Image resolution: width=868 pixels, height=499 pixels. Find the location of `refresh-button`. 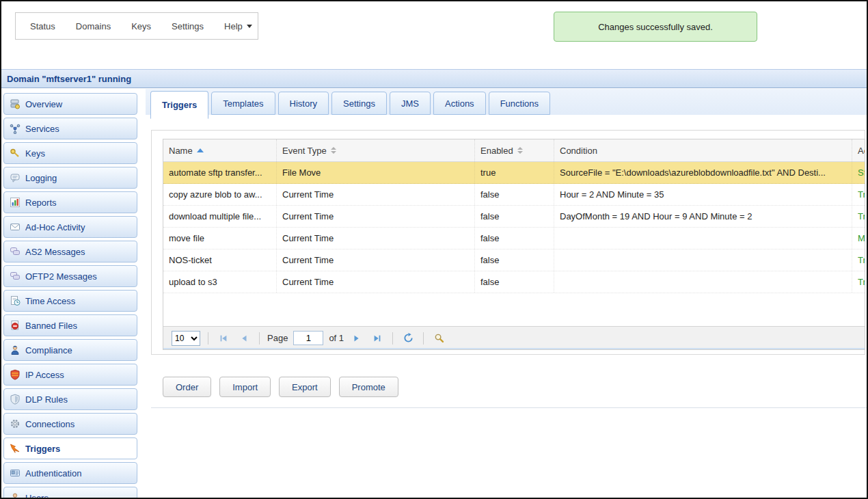

refresh-button is located at coordinates (408, 338).